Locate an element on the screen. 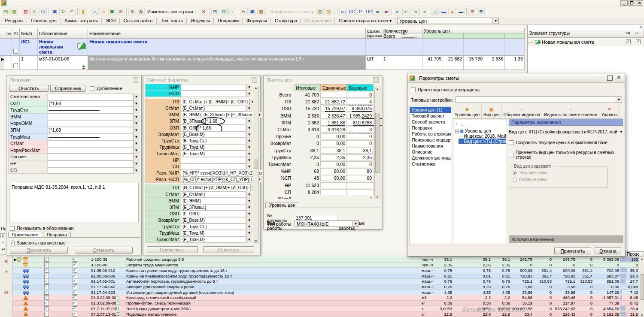  cell-ut is located at coordinates (16, 47).